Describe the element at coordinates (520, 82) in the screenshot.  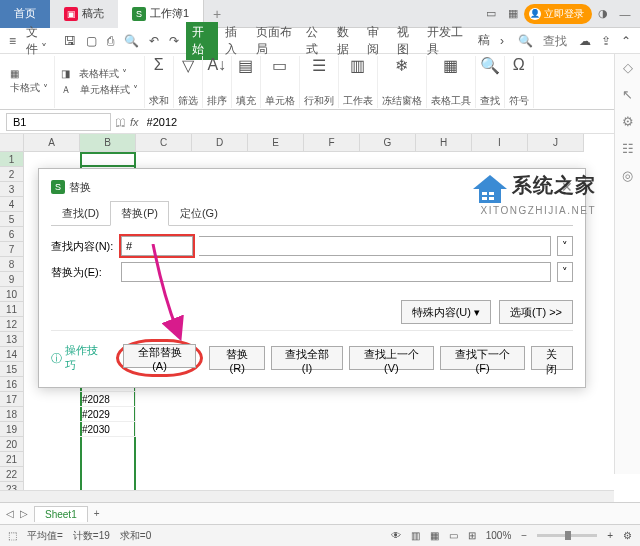
I see `symbol-group: Ω符号` at that location.